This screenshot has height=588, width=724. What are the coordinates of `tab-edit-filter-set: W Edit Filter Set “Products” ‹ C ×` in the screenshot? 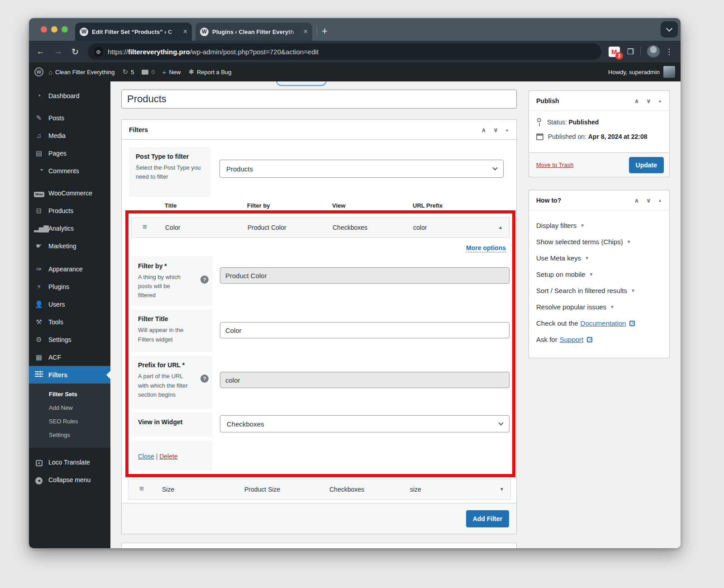 It's located at (133, 32).